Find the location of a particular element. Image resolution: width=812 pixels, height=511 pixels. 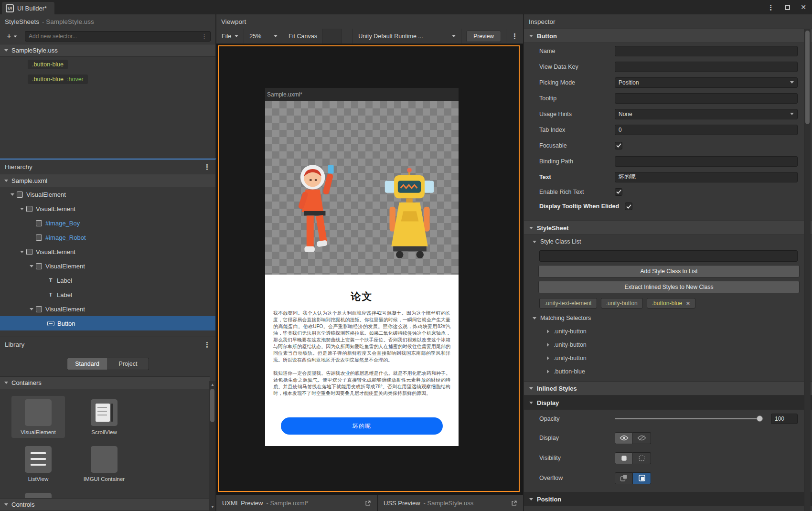

remove-class-icon: ✕ is located at coordinates (688, 304).